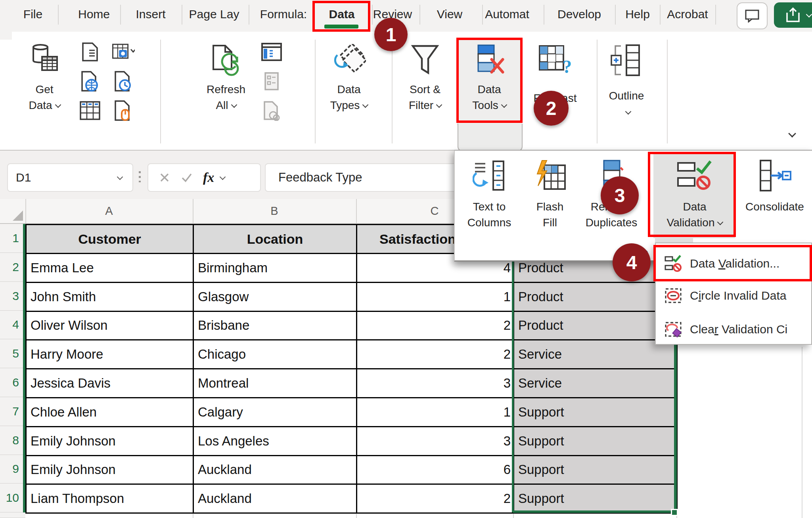  What do you see at coordinates (123, 111) in the screenshot?
I see `existing-connections-icon` at bounding box center [123, 111].